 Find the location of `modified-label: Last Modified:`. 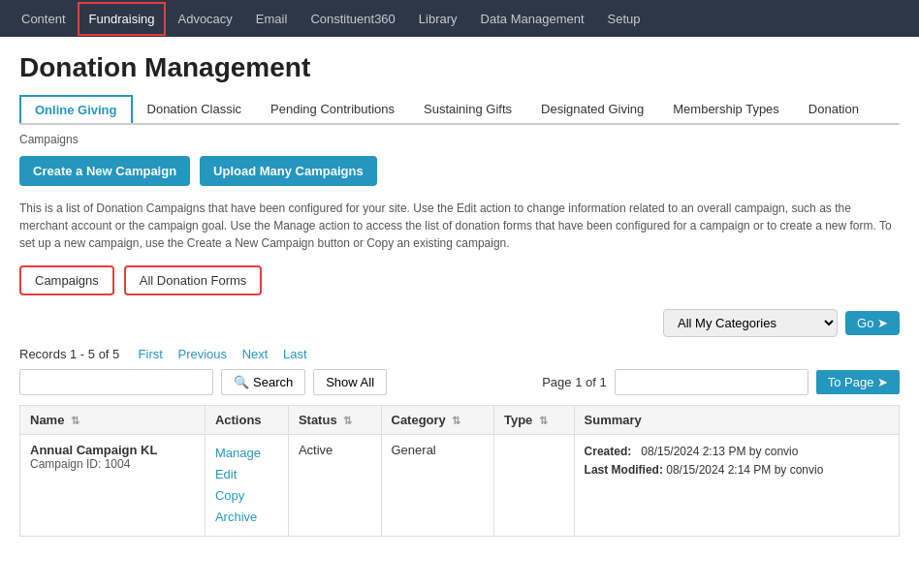

modified-label: Last Modified: is located at coordinates (624, 470).